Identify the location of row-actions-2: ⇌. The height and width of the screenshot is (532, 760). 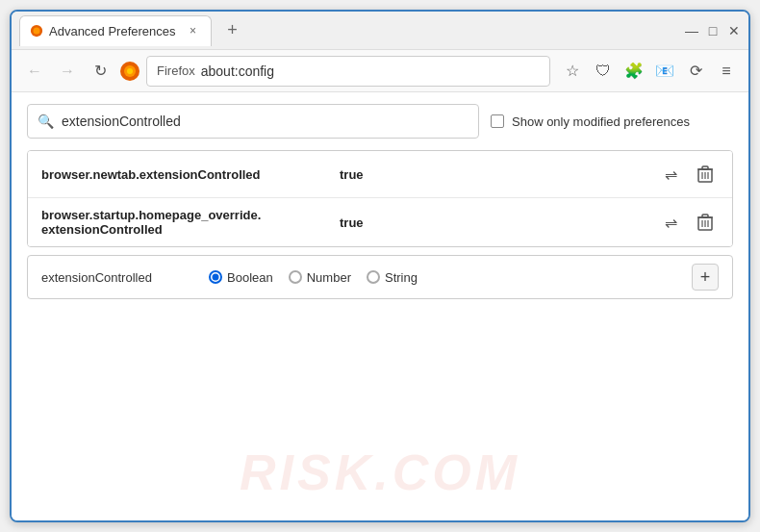
(688, 222).